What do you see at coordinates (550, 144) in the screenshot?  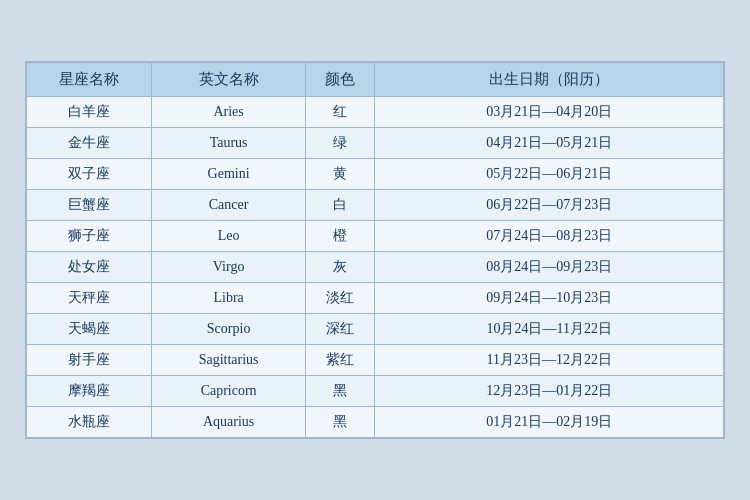 I see `cell-date: 04月21日—05月21日` at bounding box center [550, 144].